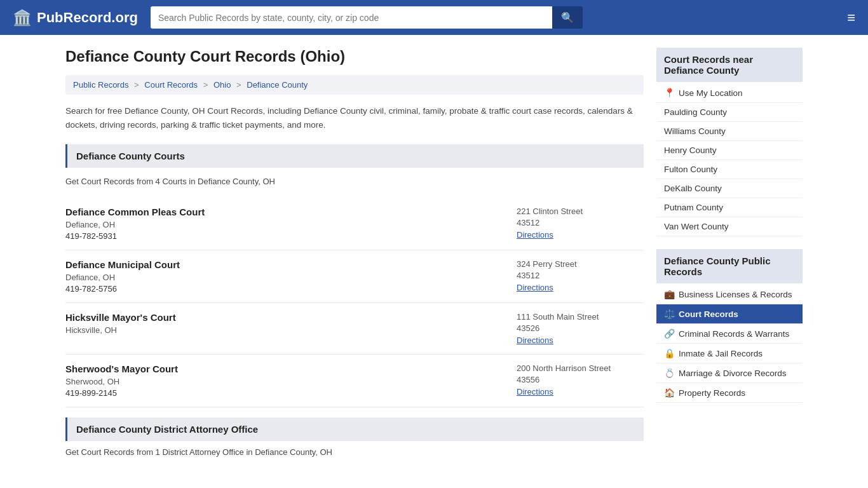 Image resolution: width=868 pixels, height=488 pixels. What do you see at coordinates (355, 224) in the screenshot?
I see `court-entry: Defiance Common Pleas Court Defiance, OH…` at bounding box center [355, 224].